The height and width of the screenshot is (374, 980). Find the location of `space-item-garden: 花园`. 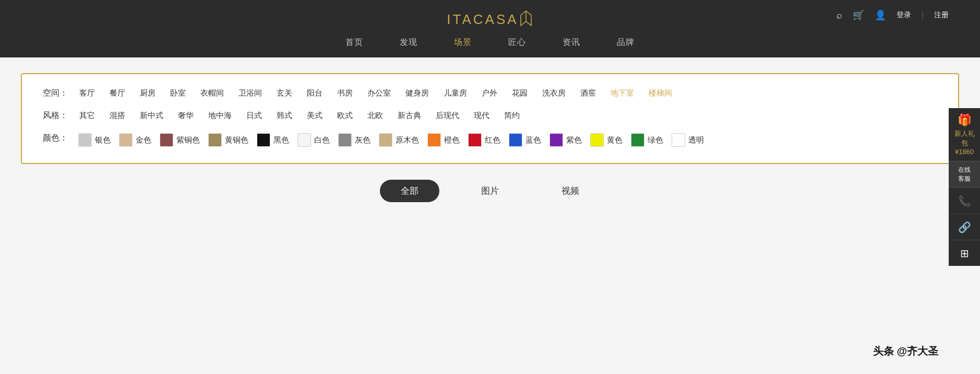

space-item-garden: 花园 is located at coordinates (520, 93).